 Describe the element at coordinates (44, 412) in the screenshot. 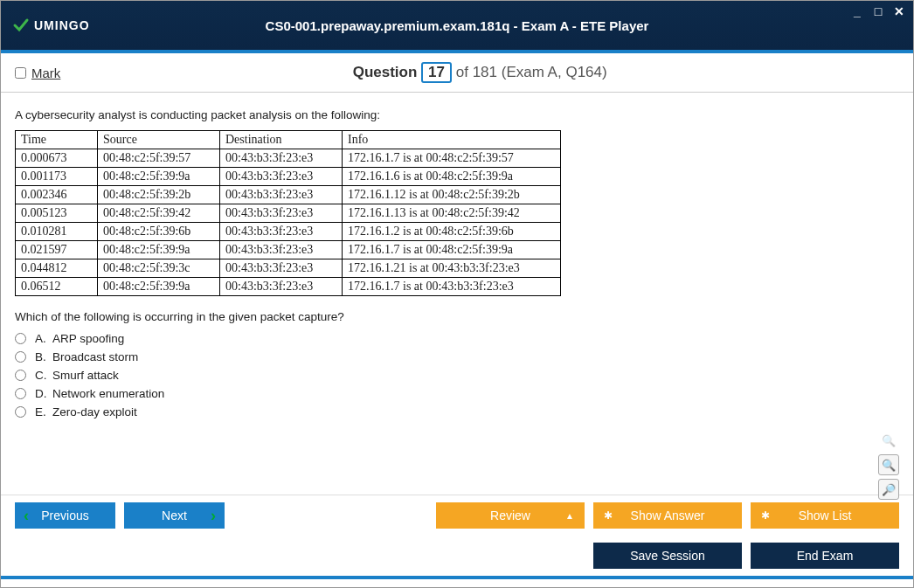

I see `option-letter: E.` at that location.